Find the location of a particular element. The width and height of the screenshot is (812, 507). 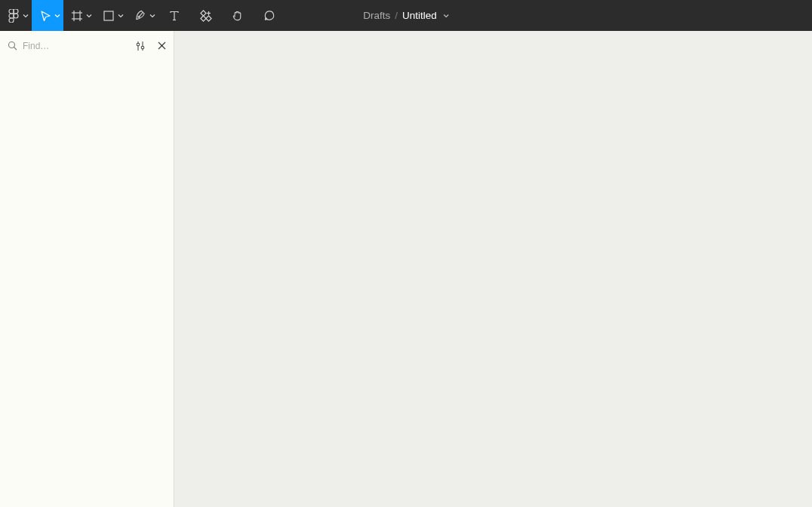

search-actions is located at coordinates (151, 46).